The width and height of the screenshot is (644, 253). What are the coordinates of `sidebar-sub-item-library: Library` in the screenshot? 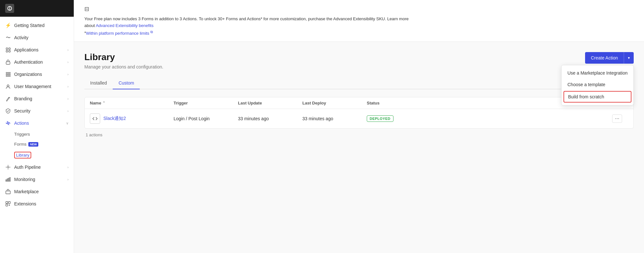 It's located at (37, 155).